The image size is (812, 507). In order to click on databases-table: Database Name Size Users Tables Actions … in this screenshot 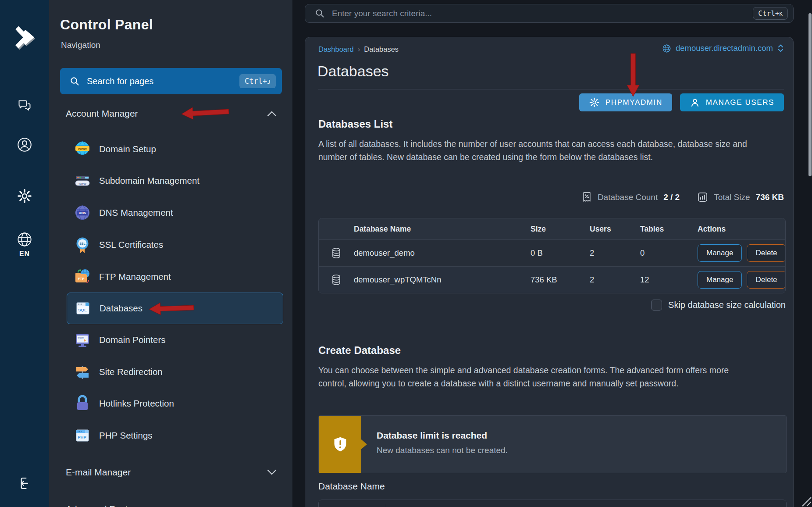, I will do `click(552, 256)`.